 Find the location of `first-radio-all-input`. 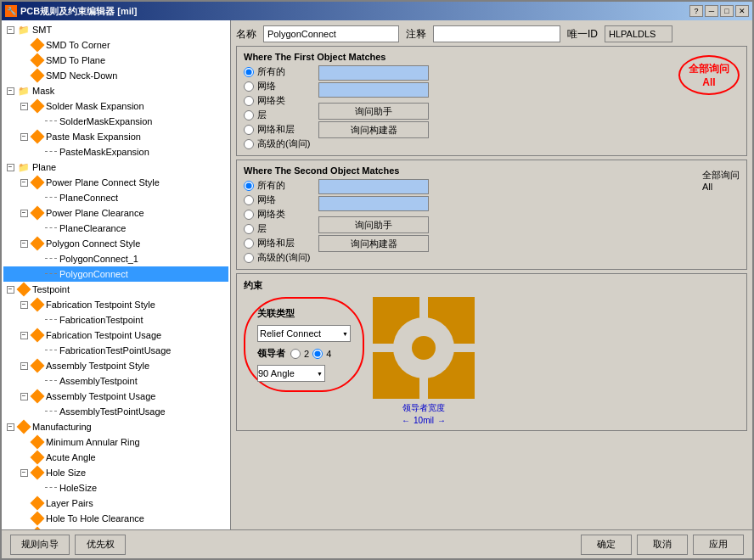

first-radio-all-input is located at coordinates (249, 72).